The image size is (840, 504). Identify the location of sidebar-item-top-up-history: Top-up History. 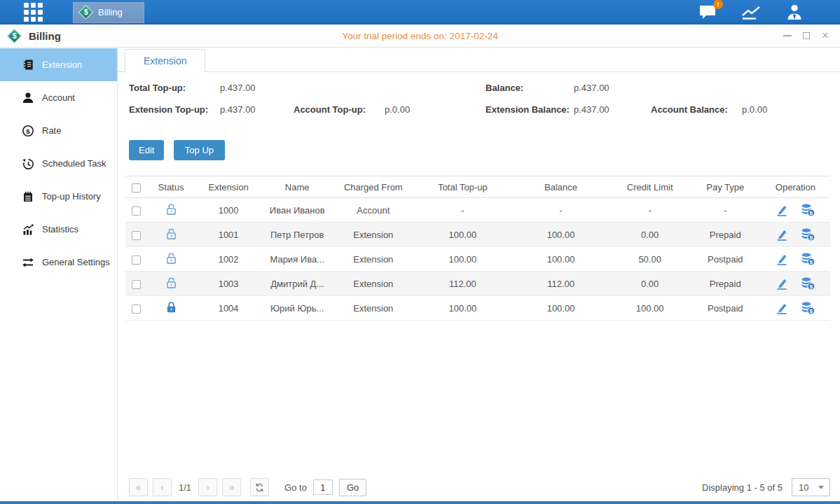
(59, 196).